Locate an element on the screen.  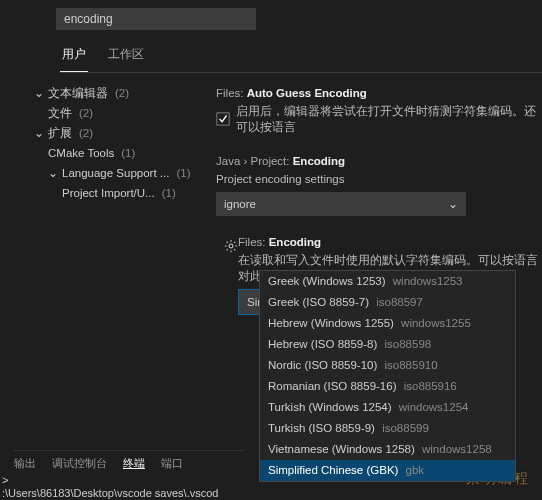
tab-workspace: 工作区 is located at coordinates (126, 56).